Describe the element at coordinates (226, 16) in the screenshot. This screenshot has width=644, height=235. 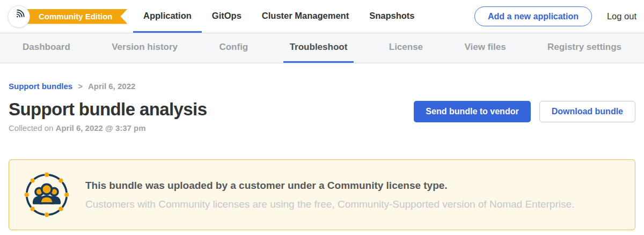
I see `tab-gitops: GitOps` at that location.